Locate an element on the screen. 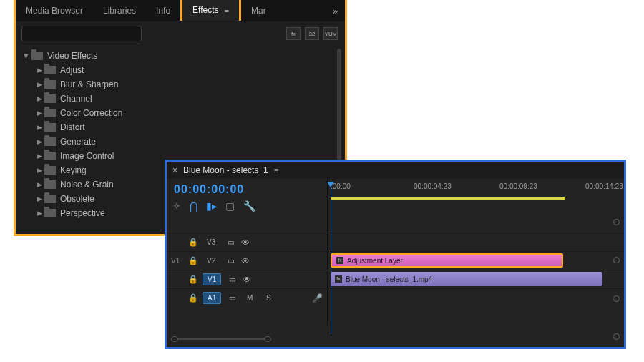 The image size is (644, 362). 32bit-filter-icon: 32 is located at coordinates (312, 34).